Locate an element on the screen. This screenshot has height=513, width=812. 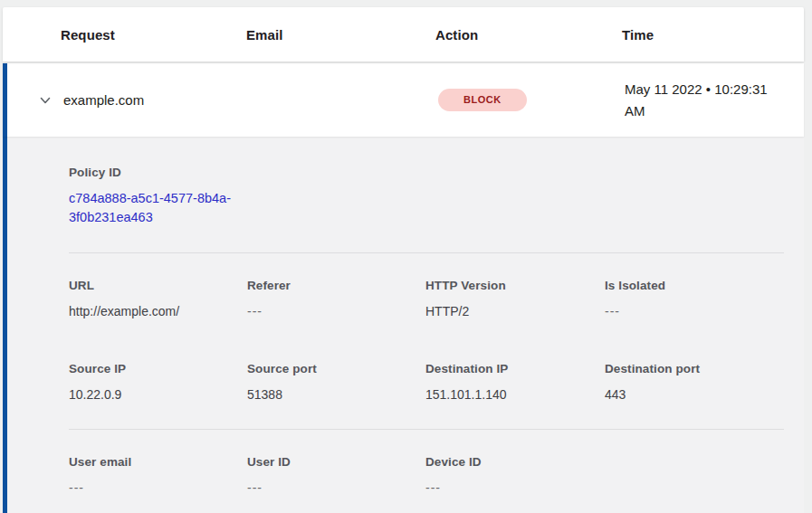
grid-spacer is located at coordinates (694, 476).